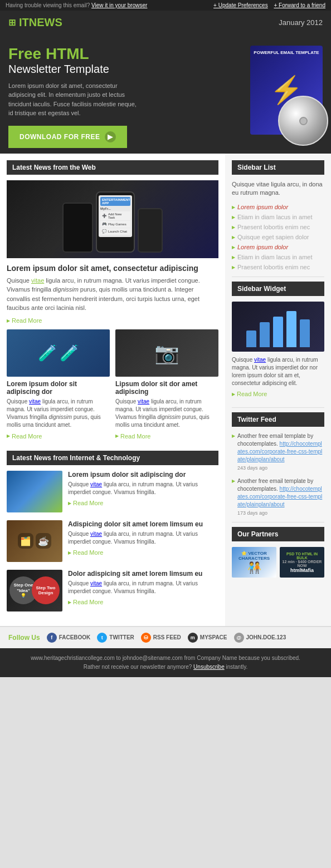 The image size is (331, 868). Describe the element at coordinates (260, 638) in the screenshot. I see `email-link: @ JOHN.DOE.123` at that location.